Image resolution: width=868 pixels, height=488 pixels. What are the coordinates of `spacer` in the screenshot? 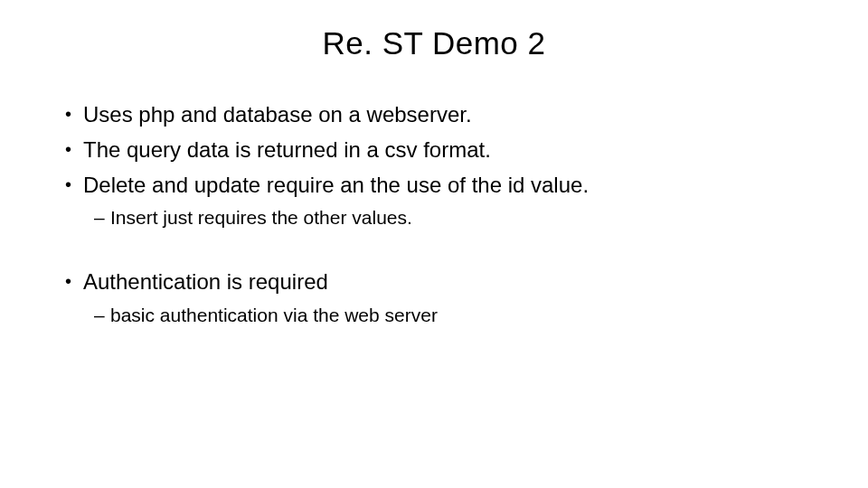 It's located at (434, 251).